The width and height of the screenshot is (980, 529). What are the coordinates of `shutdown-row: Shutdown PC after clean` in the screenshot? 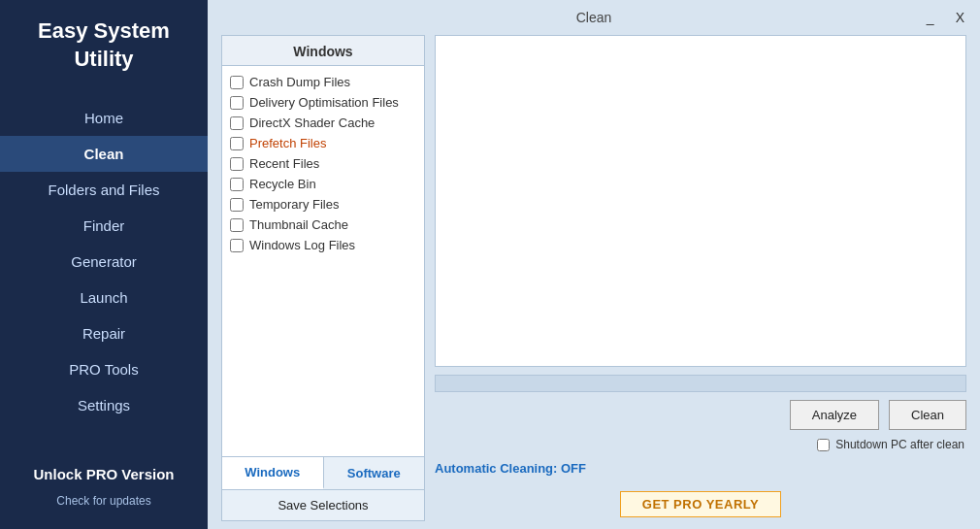 It's located at (701, 445).